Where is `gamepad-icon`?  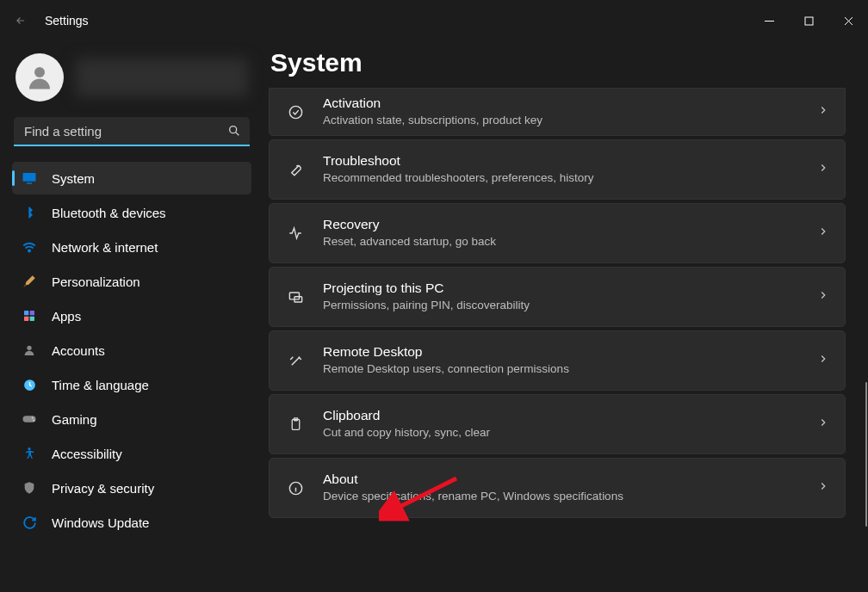
gamepad-icon is located at coordinates (29, 419).